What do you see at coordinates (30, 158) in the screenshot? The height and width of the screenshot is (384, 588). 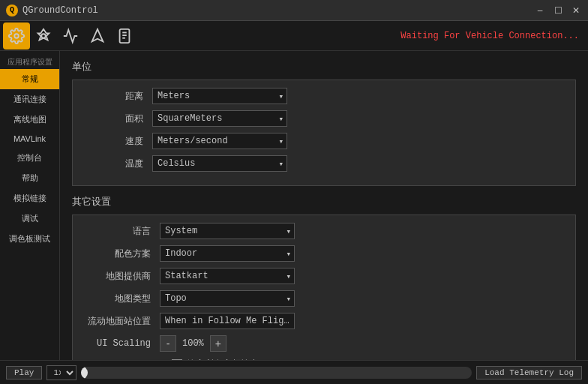 I see `sidebar-item-console: 控制台` at bounding box center [30, 158].